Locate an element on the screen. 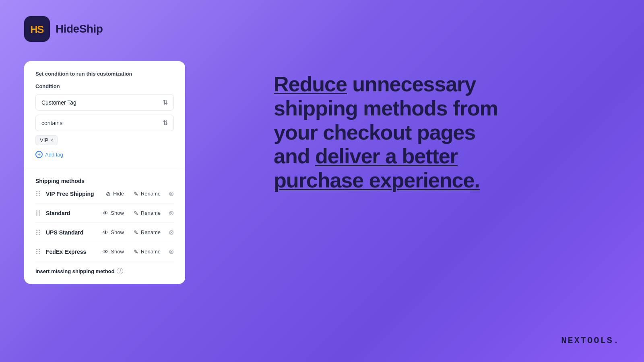 This screenshot has height=362, width=644. app-name: HideShip is located at coordinates (79, 29).